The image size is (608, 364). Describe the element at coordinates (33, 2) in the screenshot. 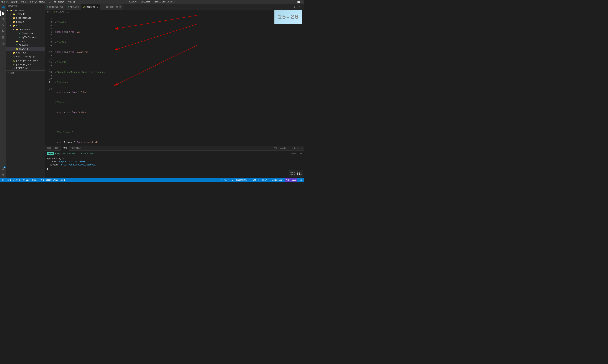

I see `menu-view: 查看(V)` at that location.